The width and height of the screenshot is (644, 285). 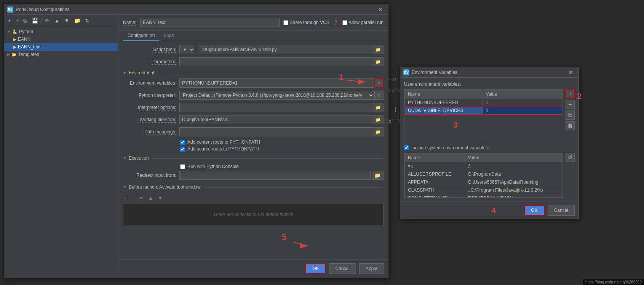 What do you see at coordinates (484, 174) in the screenshot?
I see `sys-var-row-1: ALLUSERSPROFILE C:\ProgramData` at bounding box center [484, 174].